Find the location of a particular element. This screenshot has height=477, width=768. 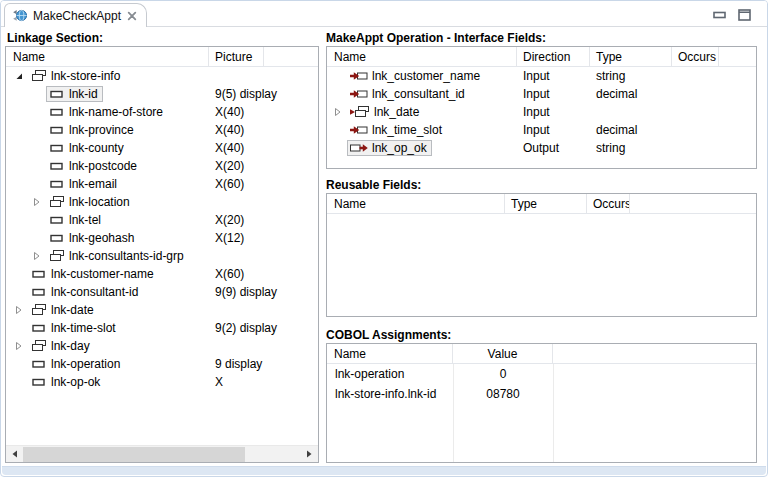

name-cell: lnk-tel is located at coordinates (108, 220).